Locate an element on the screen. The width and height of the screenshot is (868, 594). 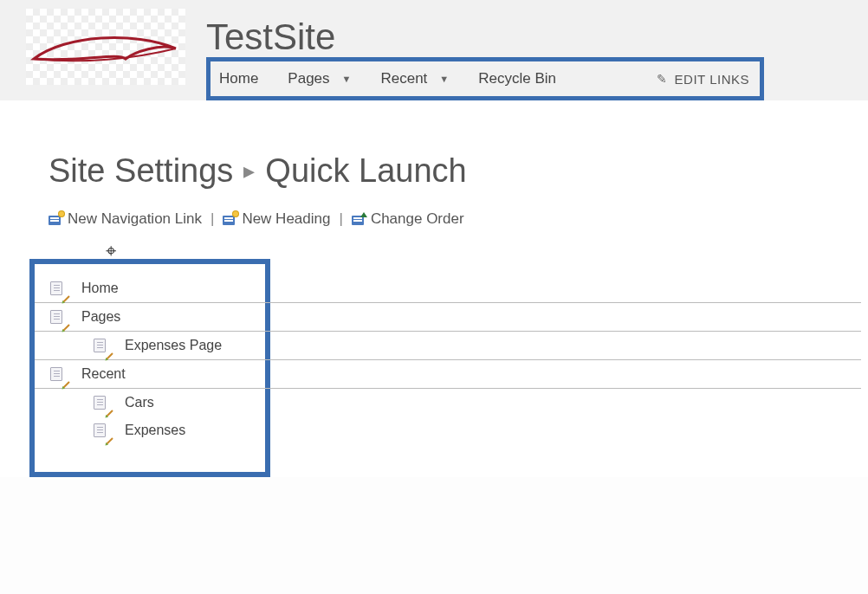
nav-label: Recent is located at coordinates (404, 79).